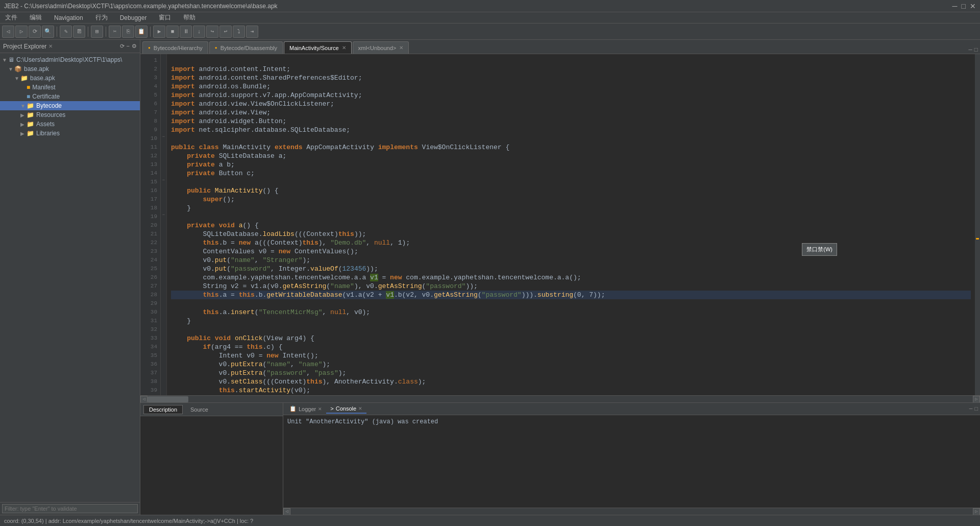  I want to click on explorer-gear-btn: ⚙, so click(134, 46).